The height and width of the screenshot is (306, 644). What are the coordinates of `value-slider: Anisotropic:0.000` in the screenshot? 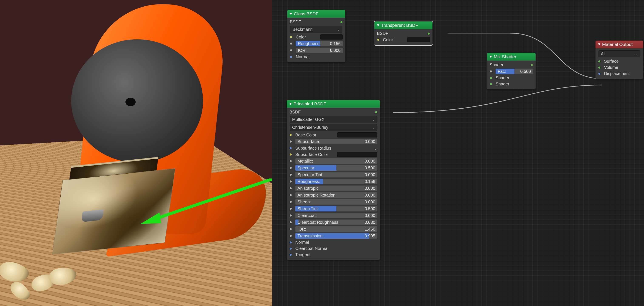 It's located at (336, 188).